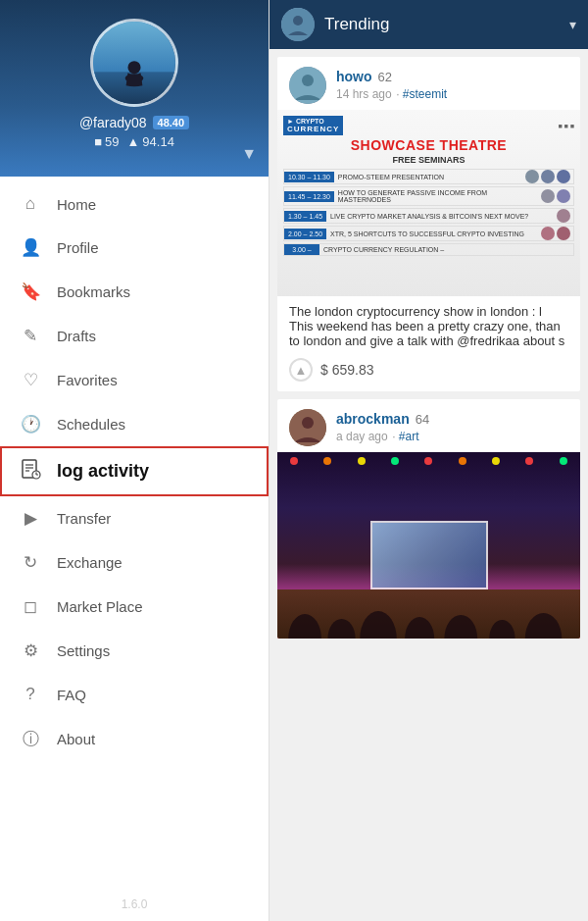 This screenshot has height=921, width=588. Describe the element at coordinates (134, 292) in the screenshot. I see `sidebar-item-bookmarks: 🔖 Bookmarks` at that location.